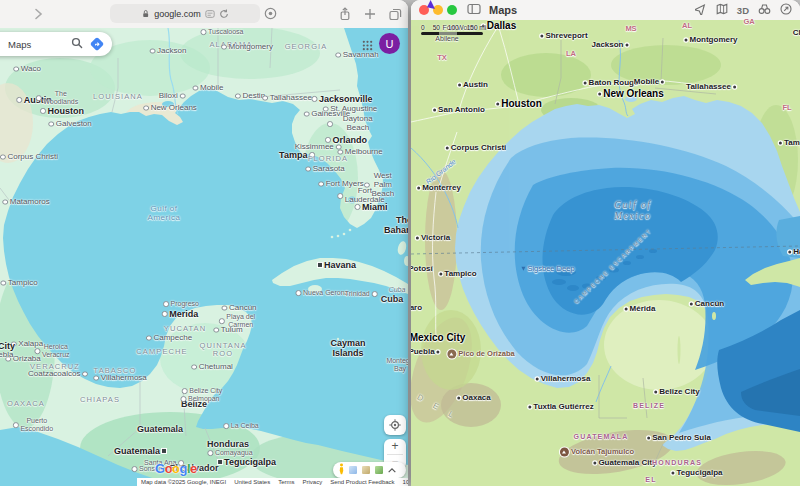  Describe the element at coordinates (640, 310) in the screenshot. I see `map-label: Mérida` at that location.